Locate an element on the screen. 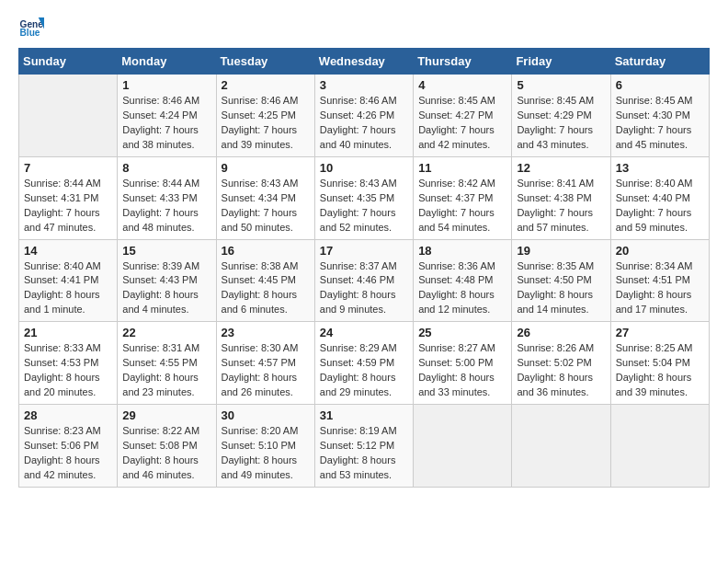 Image resolution: width=728 pixels, height=563 pixels. day-number: 15 is located at coordinates (166, 250).